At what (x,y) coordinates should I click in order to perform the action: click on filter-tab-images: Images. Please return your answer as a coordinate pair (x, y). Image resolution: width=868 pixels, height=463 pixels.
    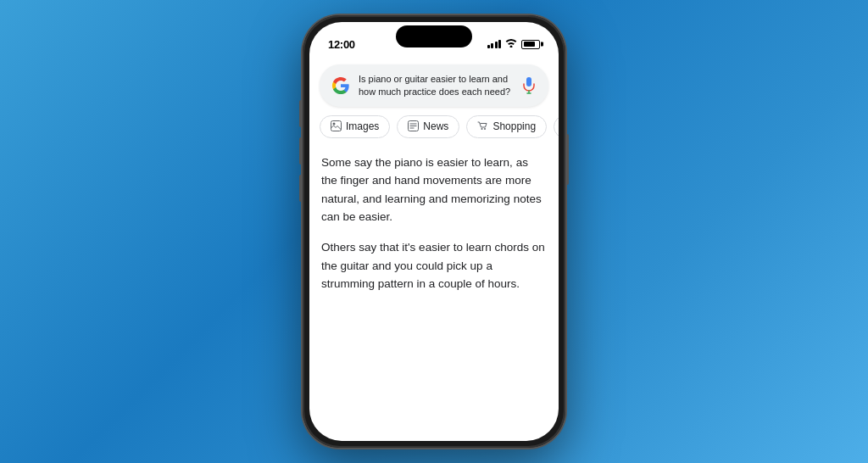
    Looking at the image, I should click on (354, 127).